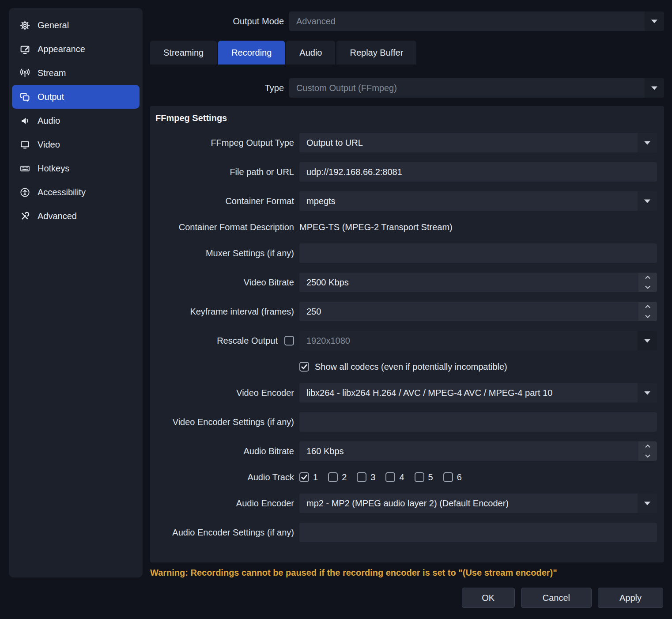 Image resolution: width=672 pixels, height=619 pixels. Describe the element at coordinates (366, 477) in the screenshot. I see `audio-track-3: 3` at that location.